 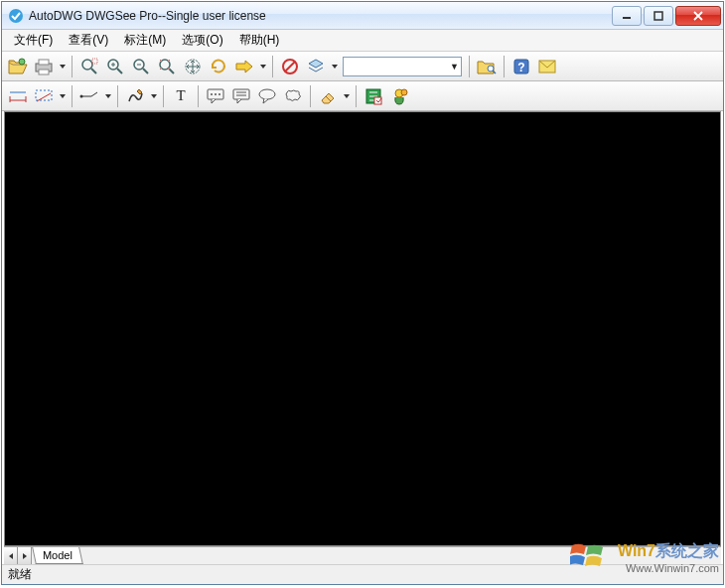 What do you see at coordinates (262, 67) in the screenshot?
I see `next-dropdown` at bounding box center [262, 67].